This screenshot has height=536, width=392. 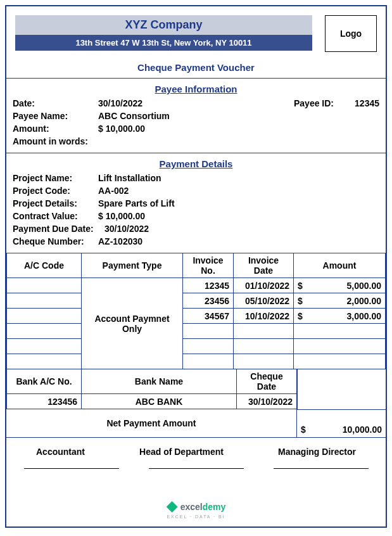 What do you see at coordinates (208, 301) in the screenshot?
I see `cell-invoice-no: 23456` at bounding box center [208, 301].